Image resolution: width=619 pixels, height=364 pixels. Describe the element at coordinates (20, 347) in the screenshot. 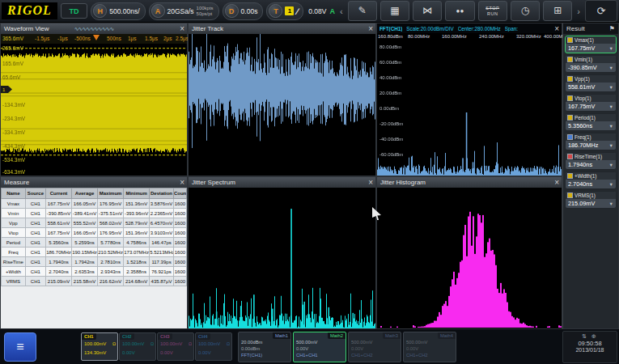

I see `main-menu-button: ≡` at that location.